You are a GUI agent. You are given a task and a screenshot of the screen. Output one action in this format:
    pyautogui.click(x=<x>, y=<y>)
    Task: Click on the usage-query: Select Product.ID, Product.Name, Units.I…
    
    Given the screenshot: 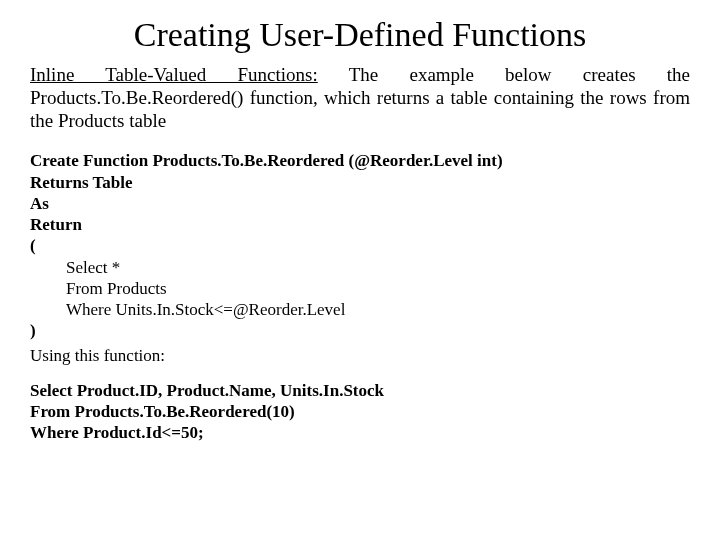 What is the action you would take?
    pyautogui.click(x=360, y=412)
    